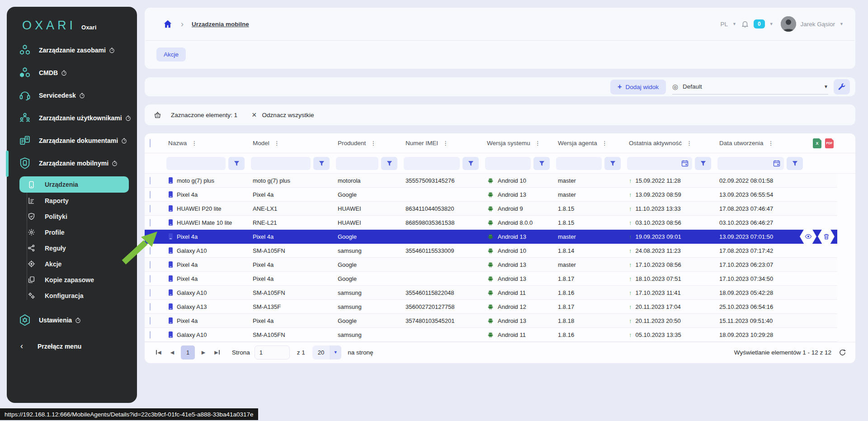 This screenshot has width=868, height=421. What do you see at coordinates (261, 143) in the screenshot?
I see `column-header-model: Model` at bounding box center [261, 143].